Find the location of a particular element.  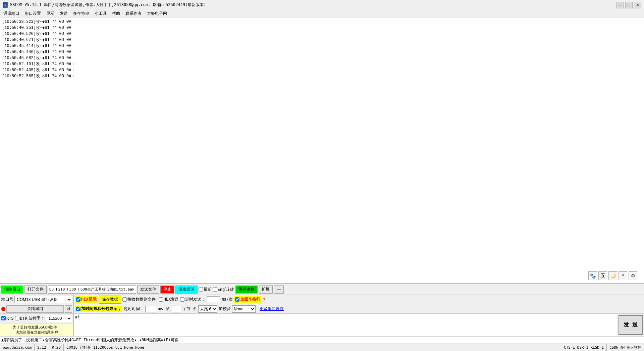

status-s-bytes: S:12 is located at coordinates (42, 347).